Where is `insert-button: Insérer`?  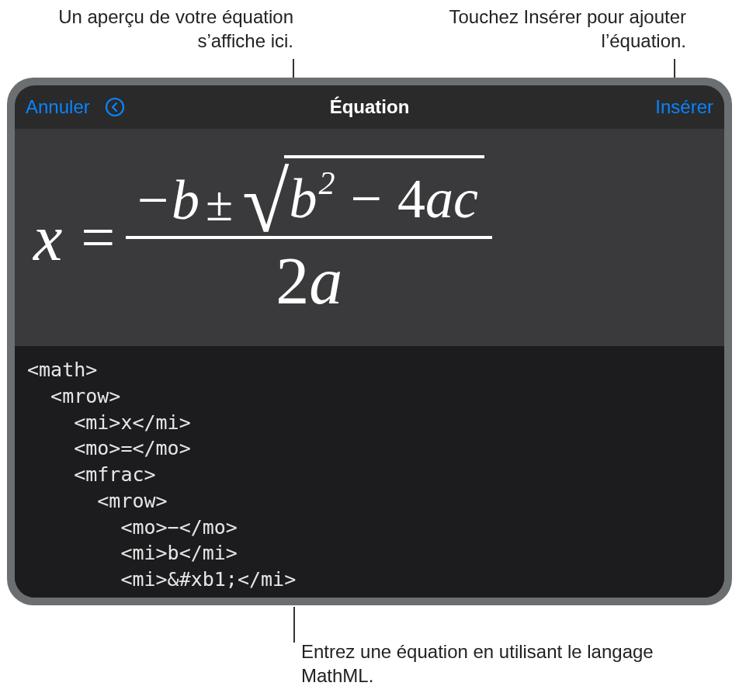 insert-button: Insérer is located at coordinates (685, 107).